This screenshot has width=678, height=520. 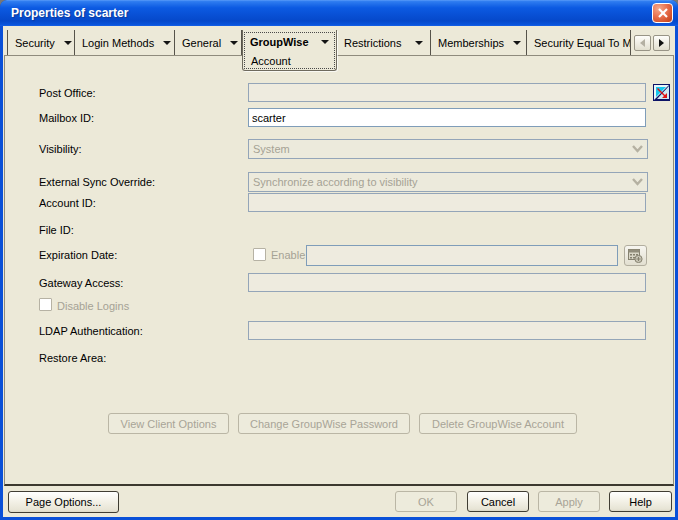 I want to click on dialog-footer: Page Options... OK Cancel Apply Help, so click(x=339, y=502).